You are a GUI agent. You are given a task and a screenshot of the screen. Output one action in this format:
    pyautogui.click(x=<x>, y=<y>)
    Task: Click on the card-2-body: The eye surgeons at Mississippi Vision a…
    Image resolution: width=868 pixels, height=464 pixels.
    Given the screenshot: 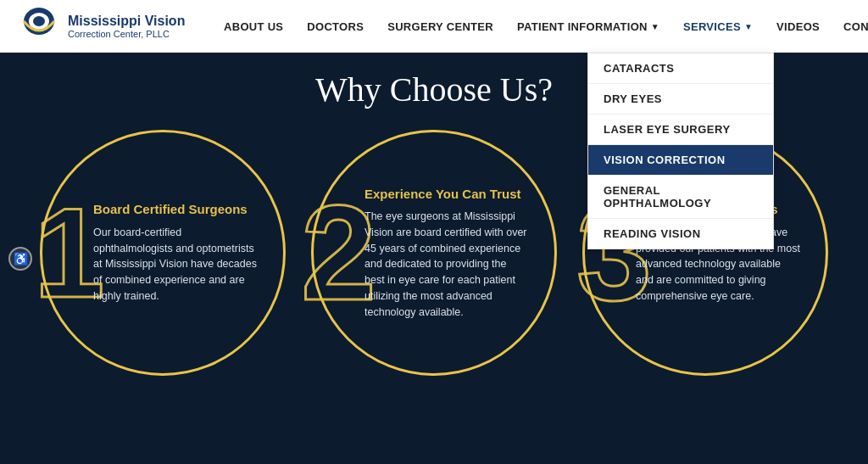 What is the action you would take?
    pyautogui.click(x=447, y=265)
    